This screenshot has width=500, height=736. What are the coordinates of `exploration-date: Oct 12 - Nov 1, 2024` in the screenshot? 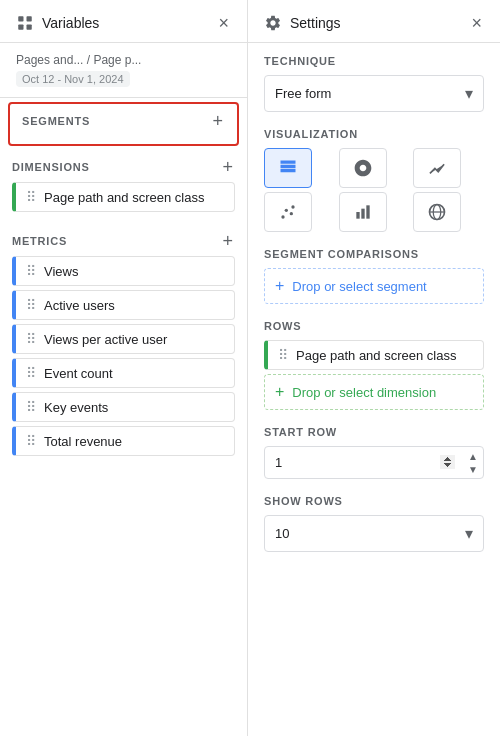 It's located at (73, 79).